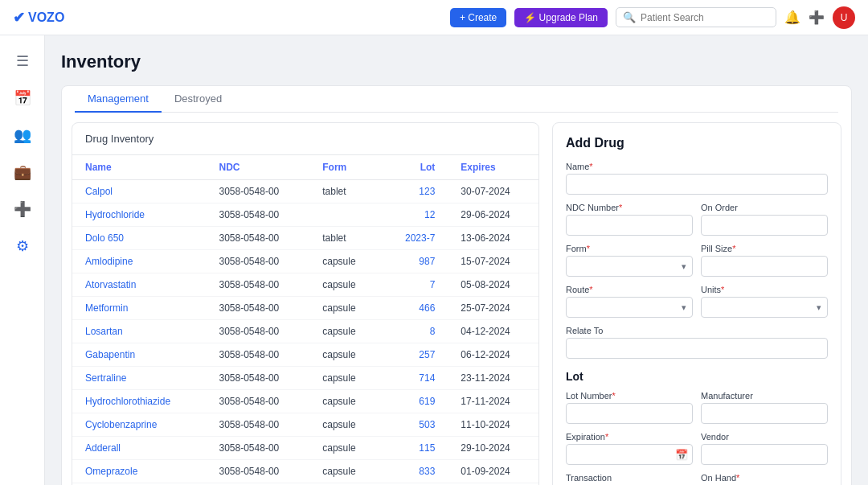 This screenshot has width=868, height=485. What do you see at coordinates (140, 238) in the screenshot?
I see `drug-name-cell: Dolo 650` at bounding box center [140, 238].